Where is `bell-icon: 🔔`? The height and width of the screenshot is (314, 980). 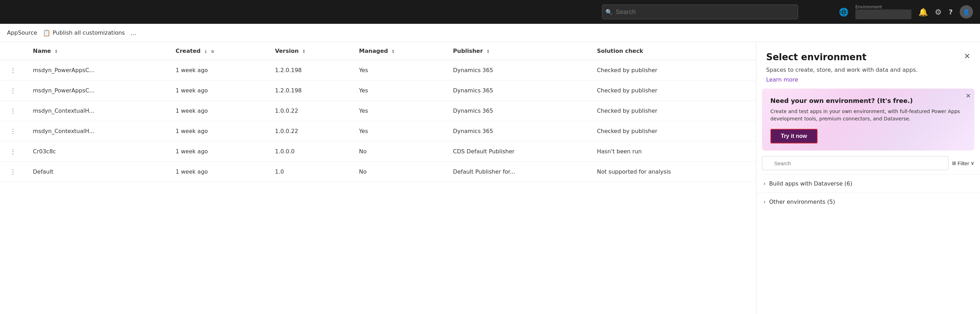 bell-icon: 🔔 is located at coordinates (923, 12).